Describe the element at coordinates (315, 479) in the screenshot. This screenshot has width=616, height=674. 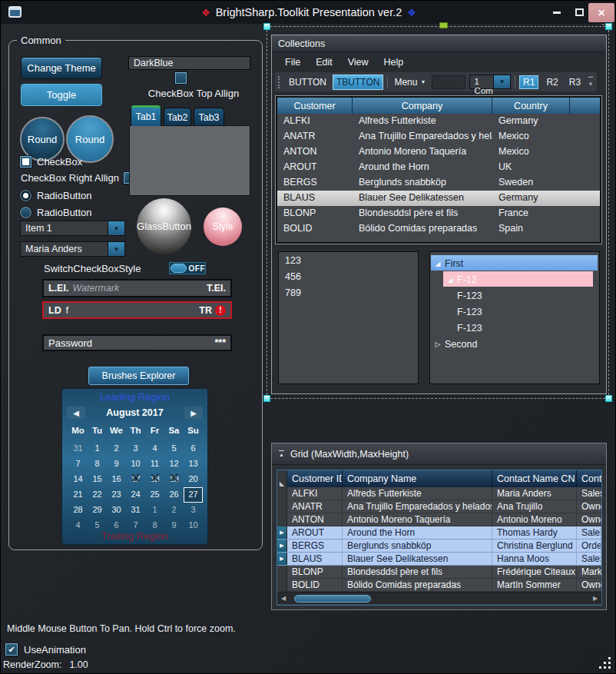
I see `column-header-0: Customer ID` at that location.